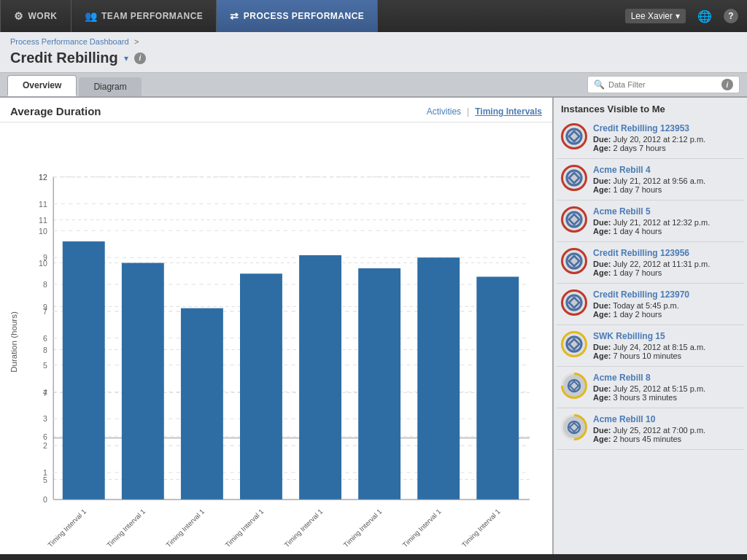 The image size is (747, 560). Describe the element at coordinates (649, 181) in the screenshot. I see `instance-due: Due: July 21, 2012 at 9:56 a.m.` at that location.